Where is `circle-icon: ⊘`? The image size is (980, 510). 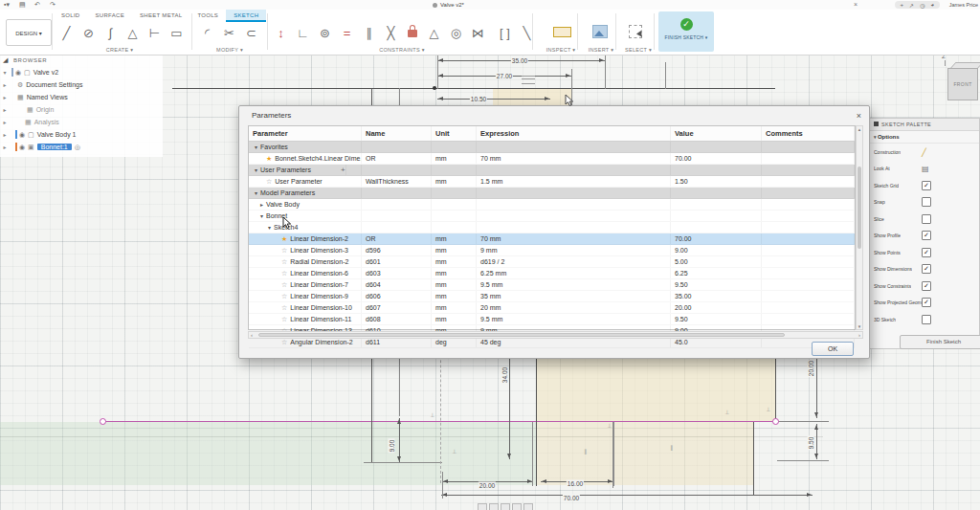
circle-icon: ⊘ is located at coordinates (88, 33).